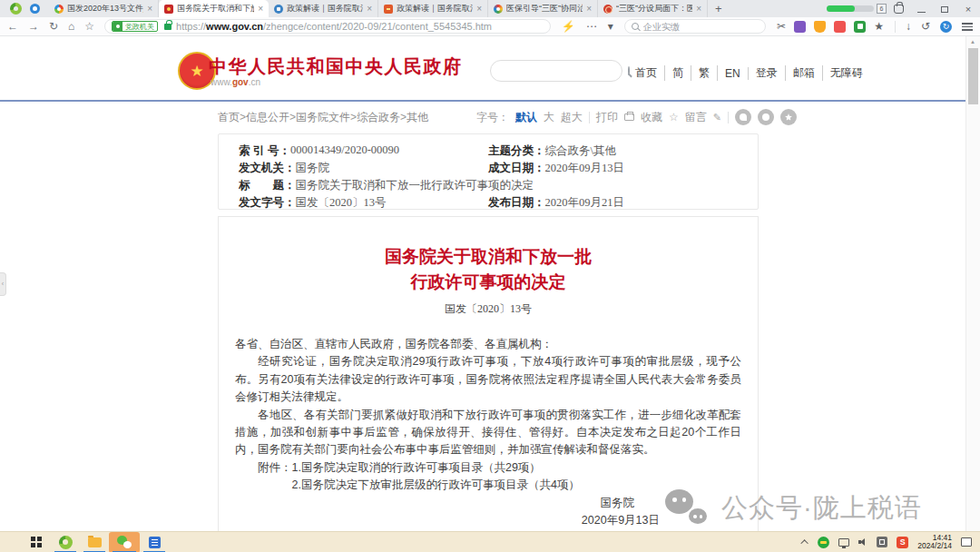  Describe the element at coordinates (328, 26) in the screenshot. I see `url-field: 党政机关 https://www.gov.cn/zhengce/content/…` at that location.